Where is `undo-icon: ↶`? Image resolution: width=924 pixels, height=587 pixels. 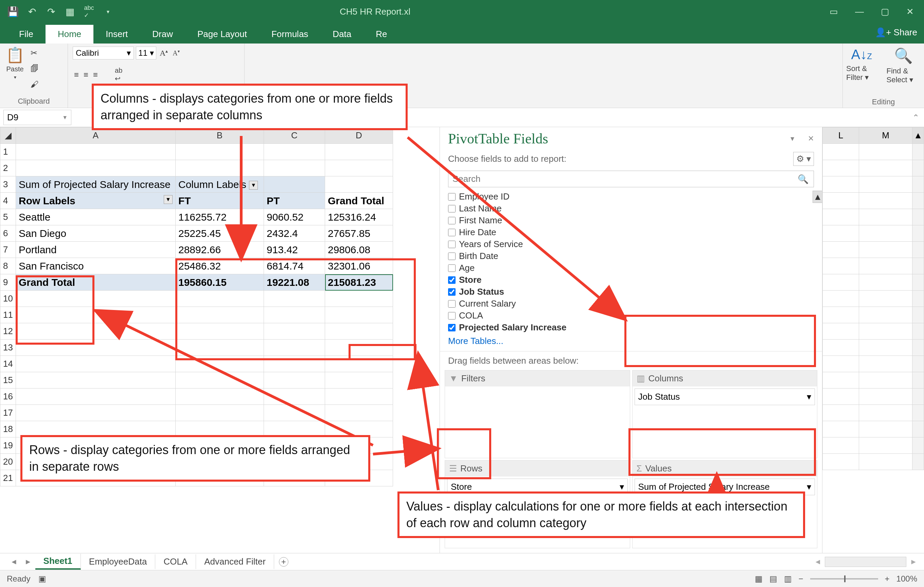 undo-icon: ↶ is located at coordinates (32, 12).